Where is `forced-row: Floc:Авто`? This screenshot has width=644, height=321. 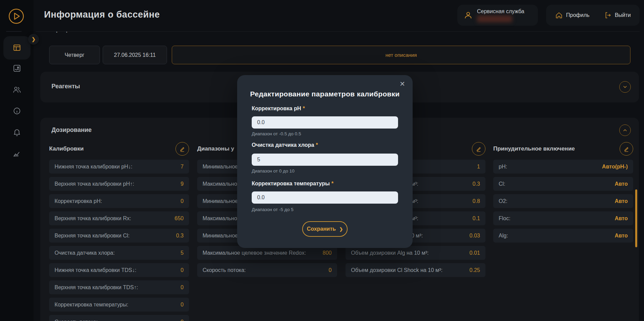
forced-row: Floc:Авто is located at coordinates (563, 219).